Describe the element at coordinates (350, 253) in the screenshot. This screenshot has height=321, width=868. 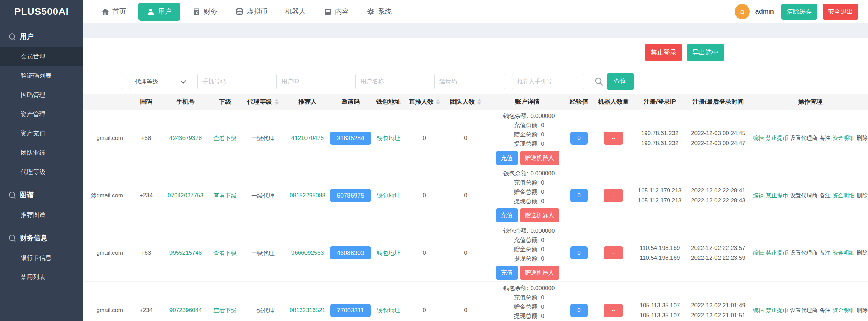
I see `invite-code-button: 46086303` at that location.